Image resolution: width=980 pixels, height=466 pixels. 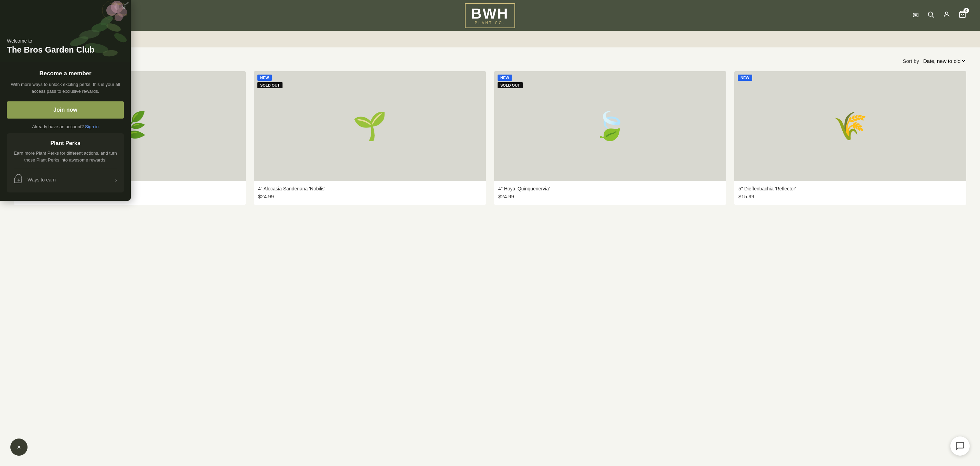 I want to click on gc-welcome-text: Welcome to, so click(x=65, y=41).